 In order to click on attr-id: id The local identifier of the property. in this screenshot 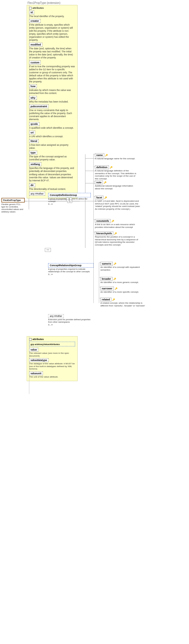, I will do `click(52, 14)`.